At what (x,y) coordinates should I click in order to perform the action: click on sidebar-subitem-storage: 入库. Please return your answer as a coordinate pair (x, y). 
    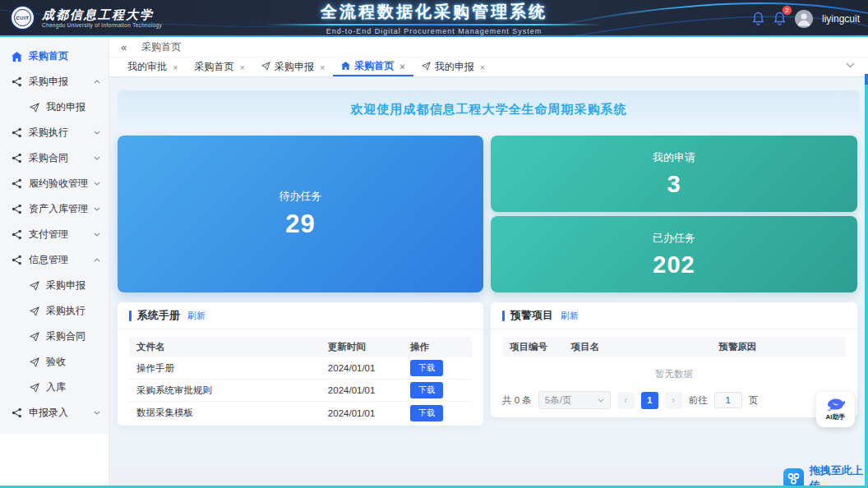
    Looking at the image, I should click on (54, 388).